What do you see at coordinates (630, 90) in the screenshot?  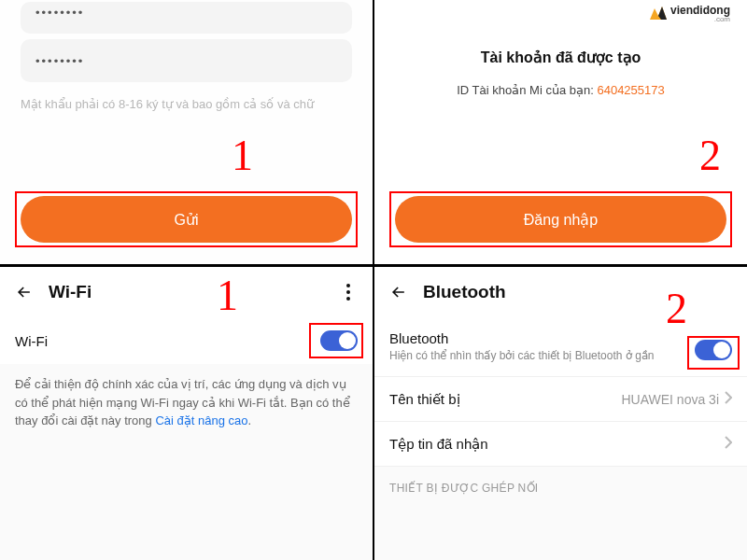 I see `mi-id-value: 6404255173` at bounding box center [630, 90].